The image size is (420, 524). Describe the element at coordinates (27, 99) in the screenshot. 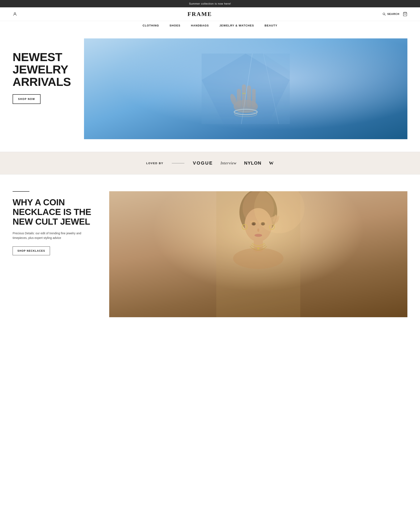

I see `hero-cta-button: SHOP NOW` at that location.